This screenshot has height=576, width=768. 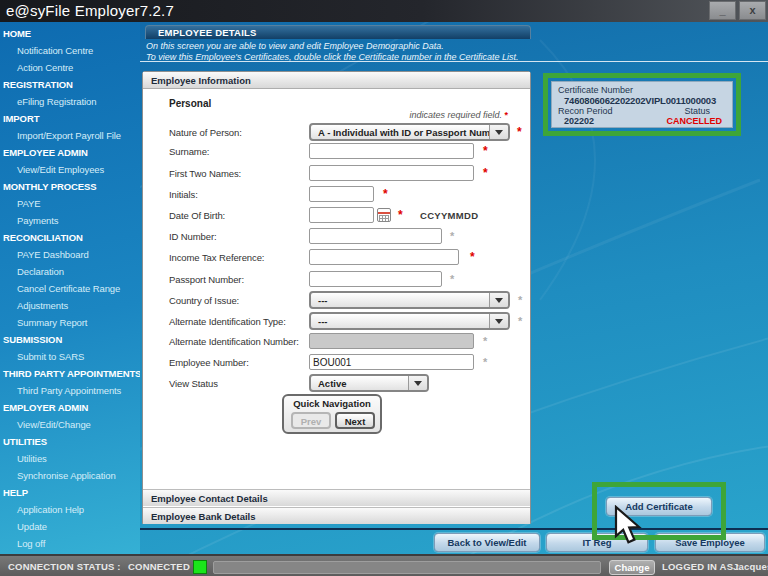 What do you see at coordinates (78, 51) in the screenshot?
I see `sidebar-item-notification-centre: Notification Centre` at bounding box center [78, 51].